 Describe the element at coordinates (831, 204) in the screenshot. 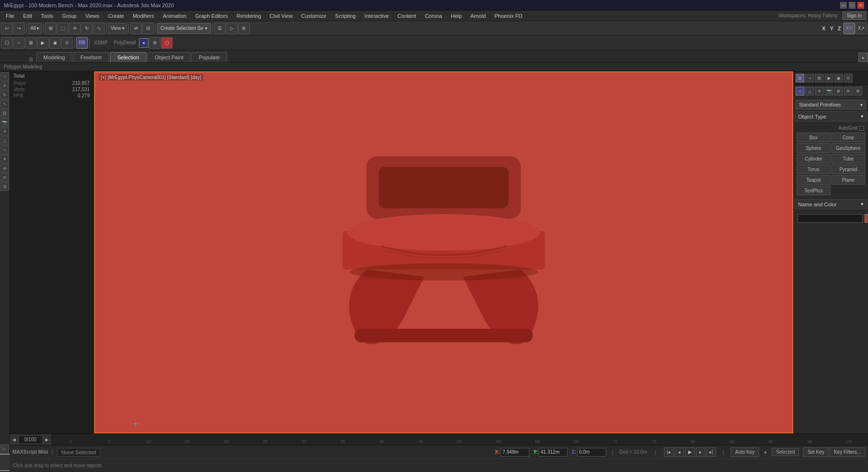

I see `name-color-header: Name and Color ▾` at that location.